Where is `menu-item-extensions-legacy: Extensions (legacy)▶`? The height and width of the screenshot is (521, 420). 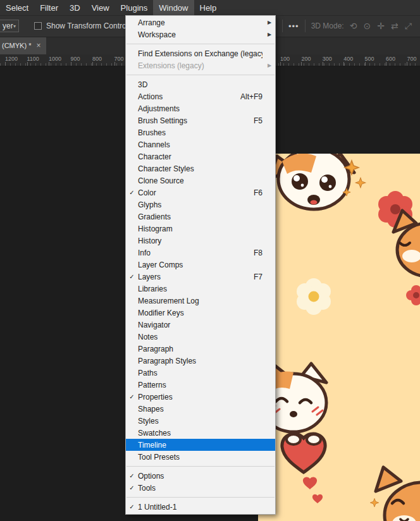 menu-item-extensions-legacy: Extensions (legacy)▶ is located at coordinates (201, 66).